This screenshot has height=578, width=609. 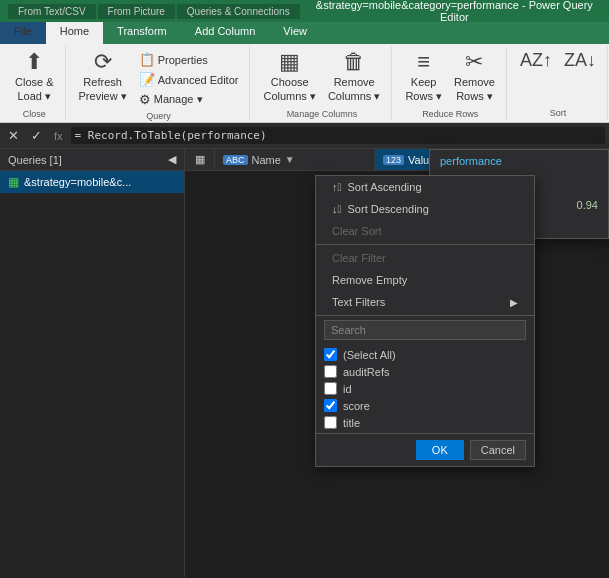 What do you see at coordinates (450, 83) in the screenshot?
I see `group-reduce-rows: ≡ KeepRows ▾ ✂ RemoveRows ▾ Reduce Rows` at bounding box center [450, 83].